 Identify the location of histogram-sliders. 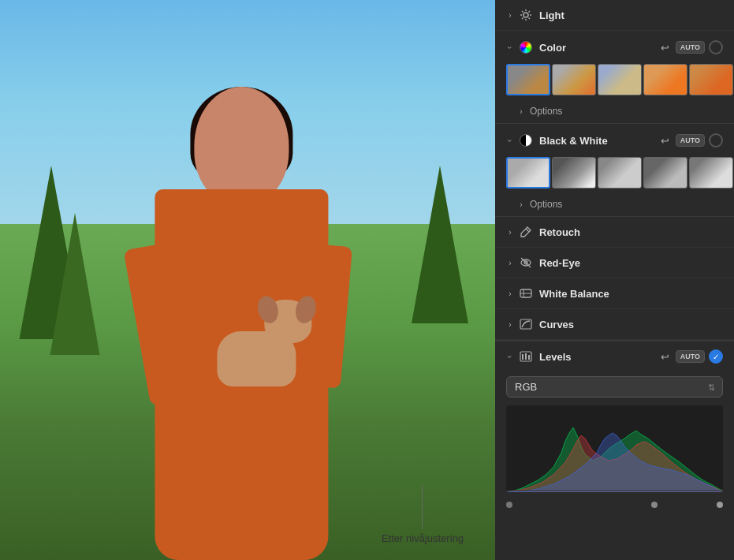
(615, 506).